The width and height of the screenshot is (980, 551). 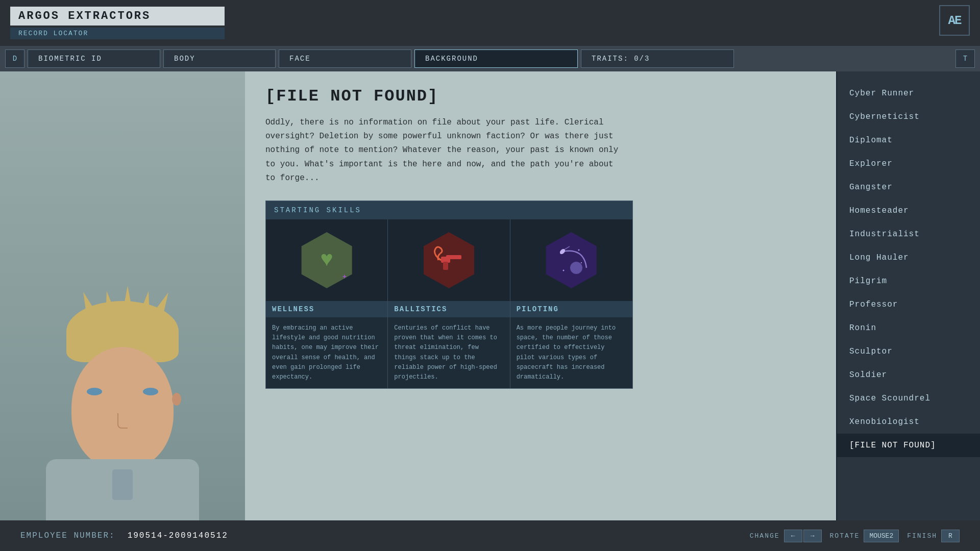 What do you see at coordinates (813, 536) in the screenshot?
I see `change-key-right: →` at bounding box center [813, 536].